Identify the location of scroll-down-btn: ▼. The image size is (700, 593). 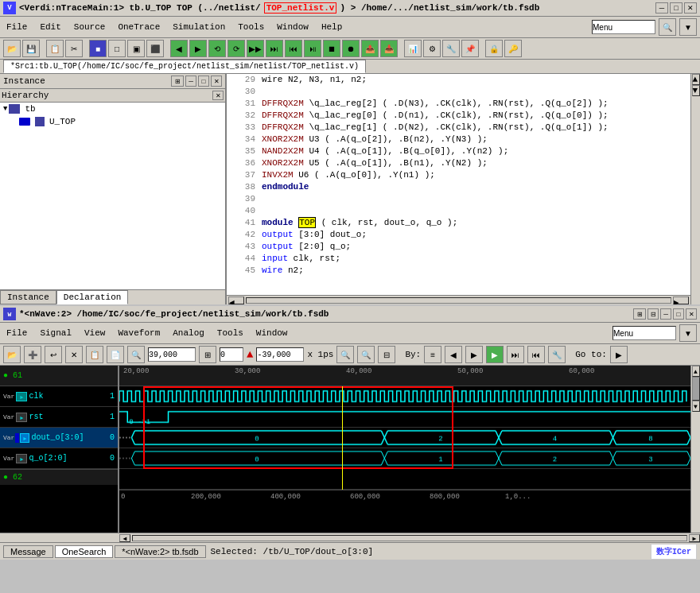
(696, 91).